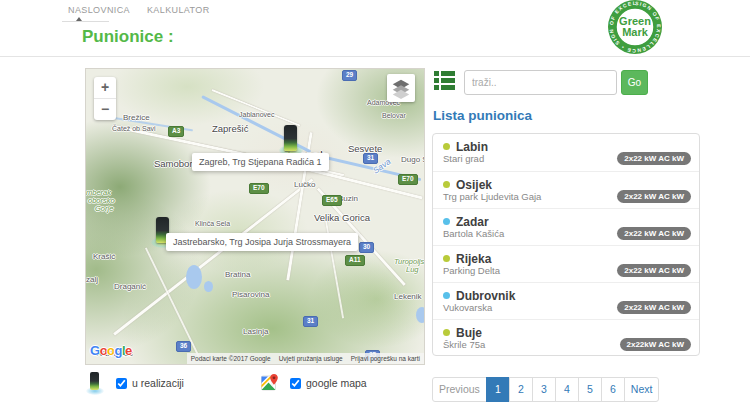 This screenshot has height=405, width=750. What do you see at coordinates (213, 257) in the screenshot?
I see `map-road` at bounding box center [213, 257].